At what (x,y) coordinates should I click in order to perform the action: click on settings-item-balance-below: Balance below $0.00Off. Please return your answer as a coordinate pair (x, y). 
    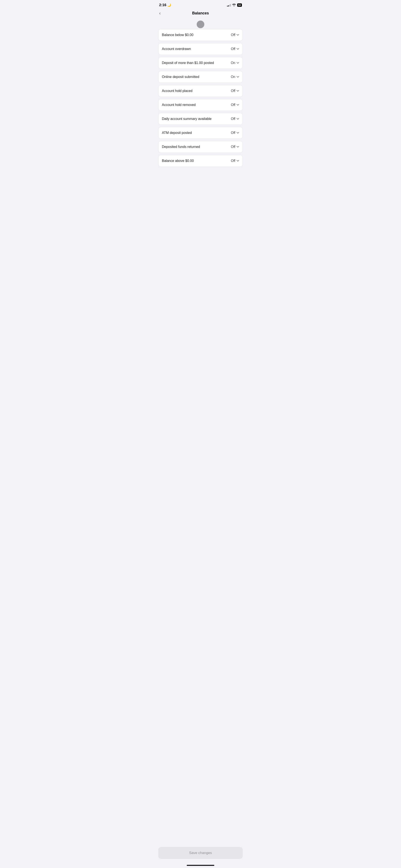
    Looking at the image, I should click on (200, 35).